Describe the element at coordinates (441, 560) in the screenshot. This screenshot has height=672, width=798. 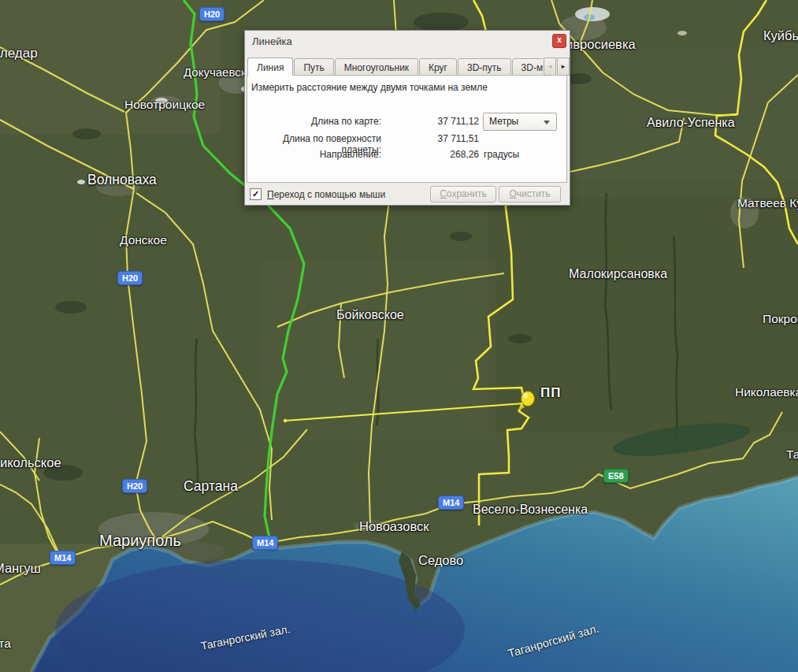
I see `place-label: Седово` at that location.